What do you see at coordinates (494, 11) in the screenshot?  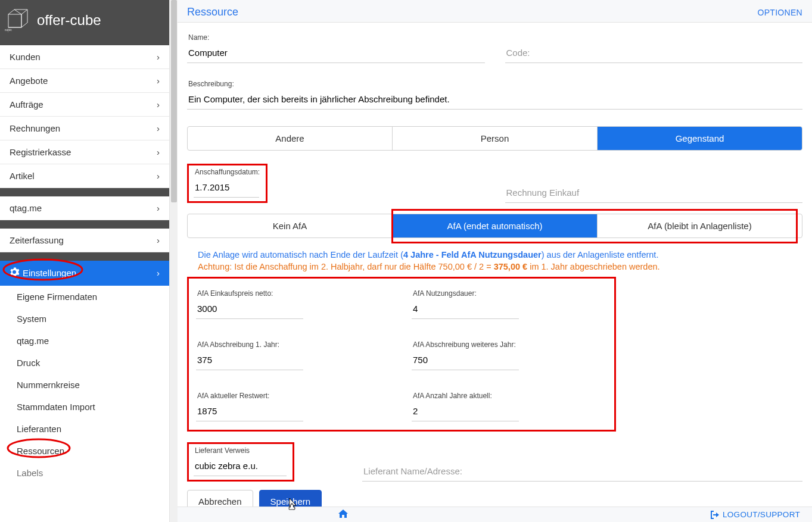 I see `main-header: Ressource OPTIONEN` at bounding box center [494, 11].